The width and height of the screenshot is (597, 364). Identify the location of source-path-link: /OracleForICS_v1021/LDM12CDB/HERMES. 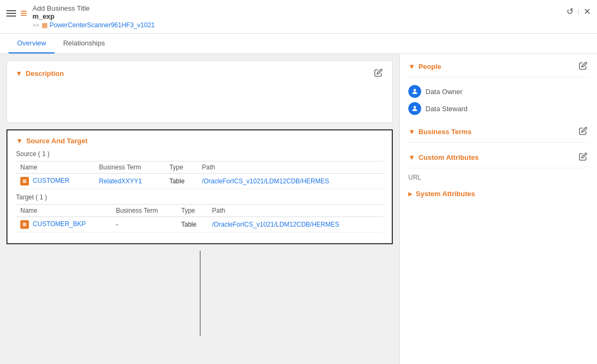
(266, 181).